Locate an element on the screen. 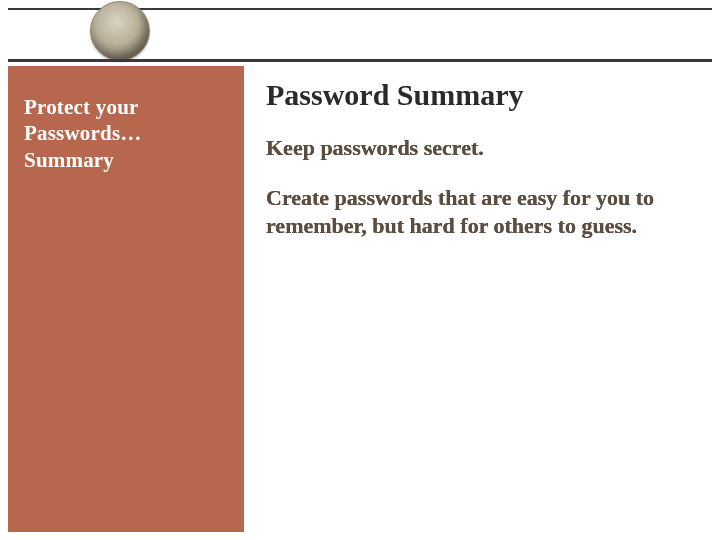  badge-icon is located at coordinates (120, 31).